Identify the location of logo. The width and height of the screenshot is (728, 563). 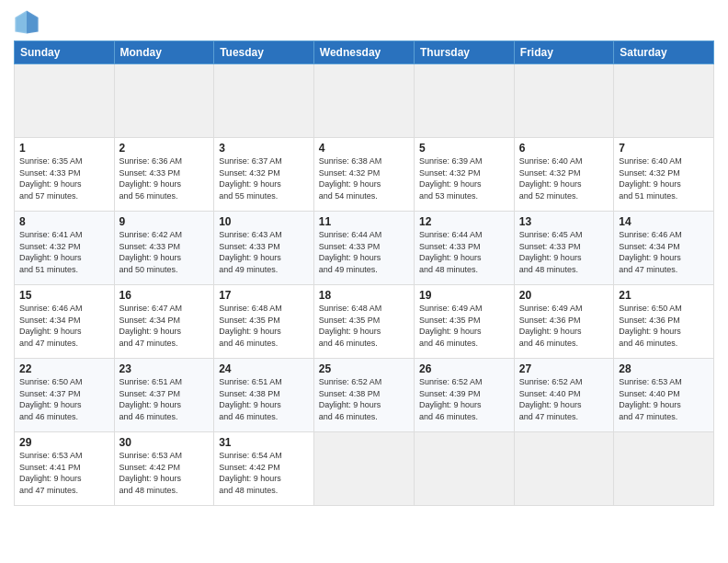
(28, 22).